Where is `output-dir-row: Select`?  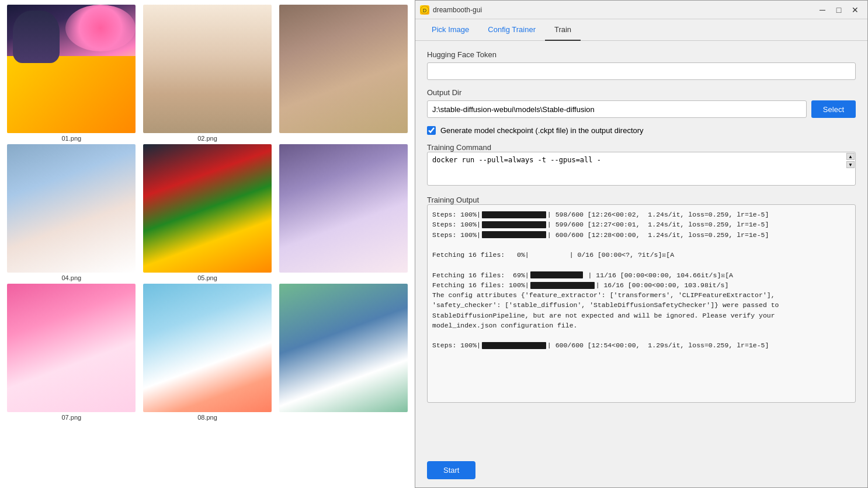
output-dir-row: Select is located at coordinates (641, 109).